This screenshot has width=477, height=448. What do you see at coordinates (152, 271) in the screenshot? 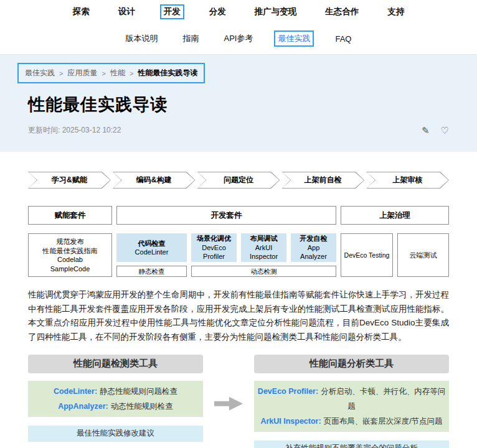
I see `static-check-label: 静态检查` at bounding box center [152, 271].